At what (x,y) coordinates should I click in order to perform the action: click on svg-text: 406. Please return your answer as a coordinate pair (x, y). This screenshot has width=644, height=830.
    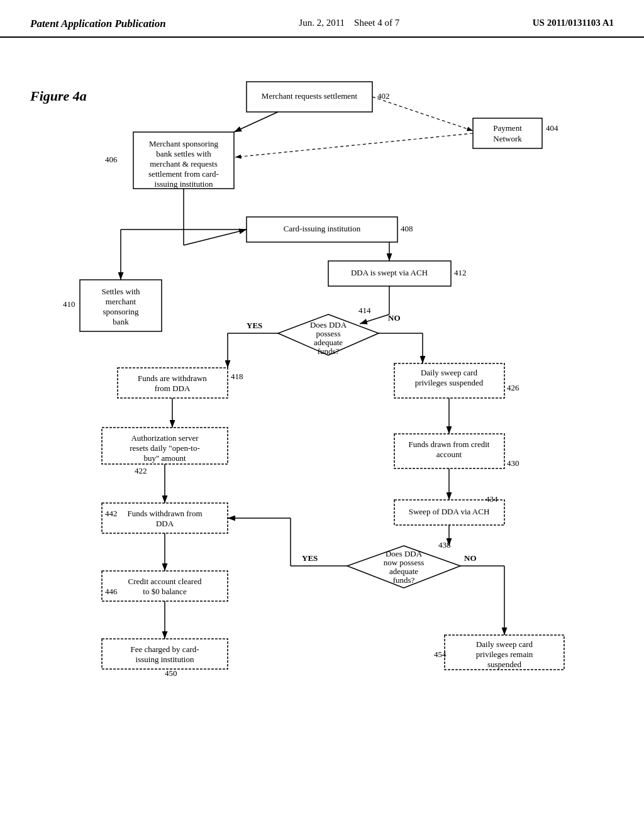
    Looking at the image, I should click on (111, 160).